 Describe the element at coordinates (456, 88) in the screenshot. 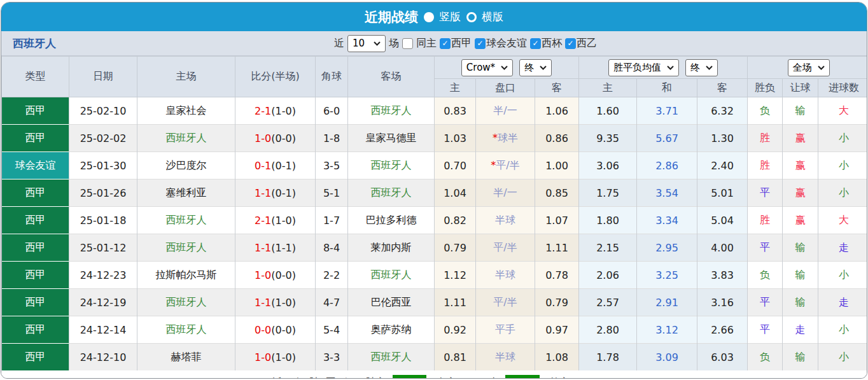

I see `subheader-odds-home: 主` at that location.